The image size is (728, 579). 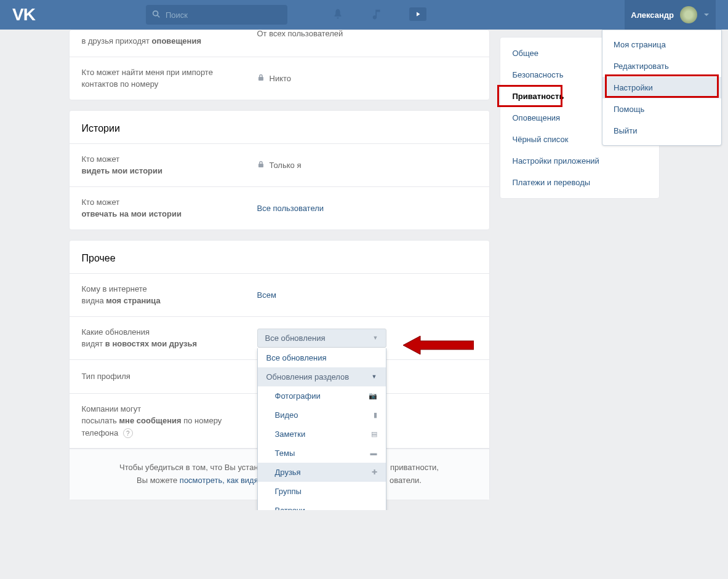 I want to click on top-header: VK Александр Моя страница Редактировать …, so click(x=364, y=15).